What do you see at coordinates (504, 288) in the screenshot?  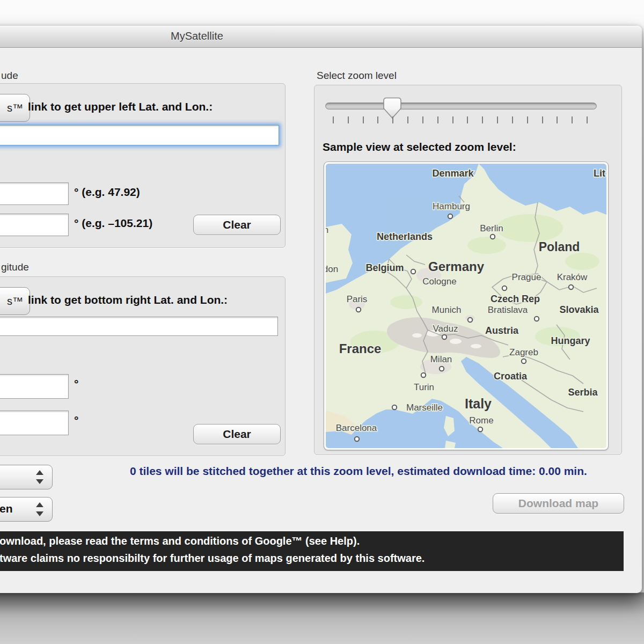 I see `map-city-dot-prague` at bounding box center [504, 288].